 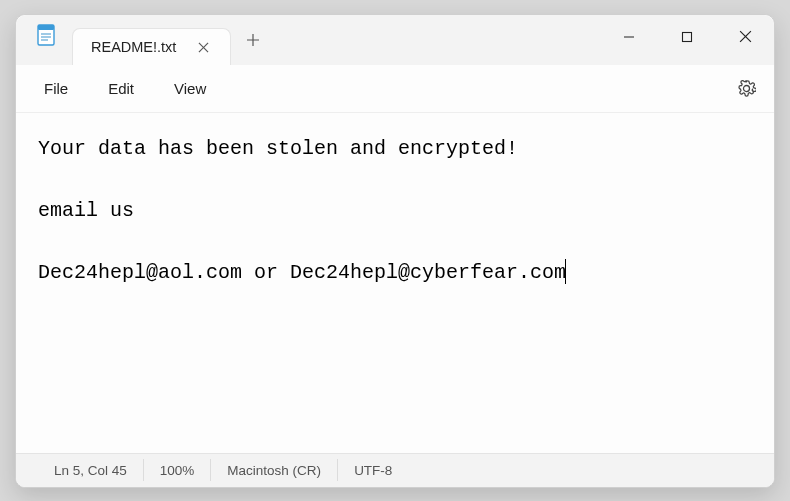 What do you see at coordinates (395, 89) in the screenshot?
I see `menu-bar: File Edit View` at bounding box center [395, 89].